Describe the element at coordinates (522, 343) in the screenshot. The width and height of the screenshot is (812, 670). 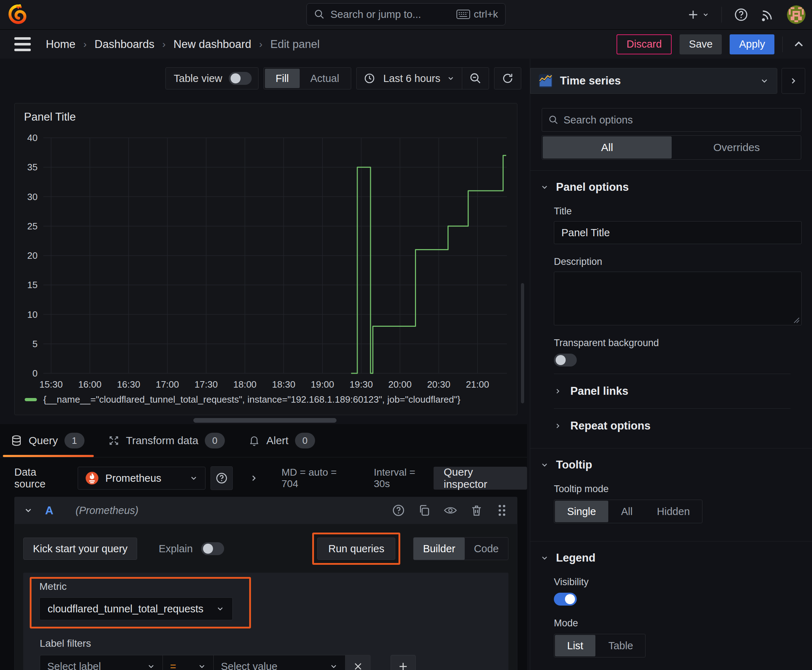
I see `vertical-scrollbar` at that location.